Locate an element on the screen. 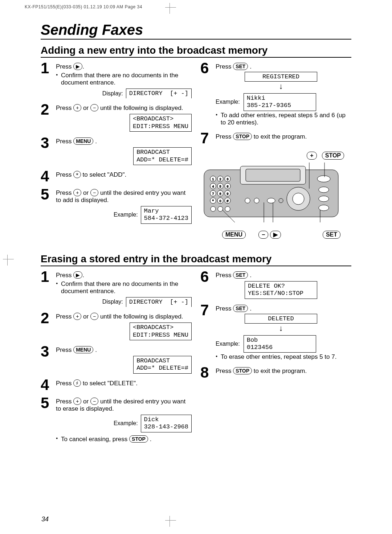 This screenshot has width=392, height=534. star-key-icon is located at coordinates (77, 174).